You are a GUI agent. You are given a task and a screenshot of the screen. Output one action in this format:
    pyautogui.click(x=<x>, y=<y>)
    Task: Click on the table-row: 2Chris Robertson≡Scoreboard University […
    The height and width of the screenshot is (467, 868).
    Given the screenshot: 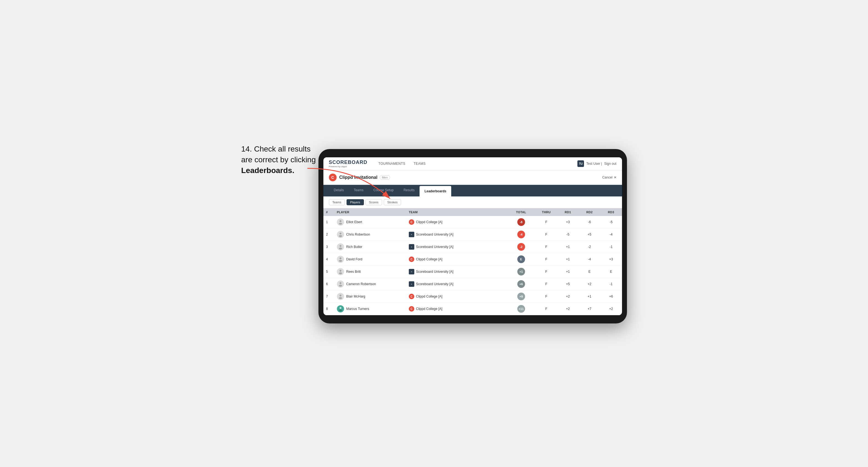 What is the action you would take?
    pyautogui.click(x=473, y=235)
    